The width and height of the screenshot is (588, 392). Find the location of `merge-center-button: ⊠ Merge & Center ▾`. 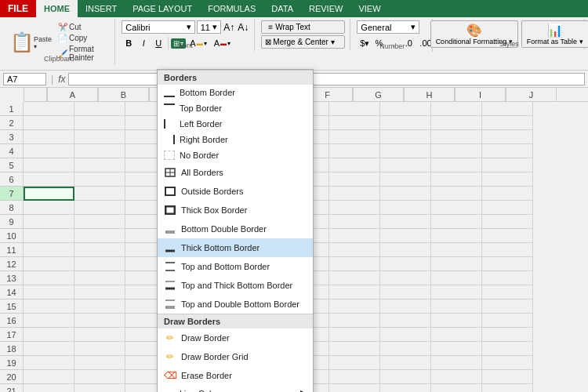

merge-center-button: ⊠ Merge & Center ▾ is located at coordinates (303, 42).